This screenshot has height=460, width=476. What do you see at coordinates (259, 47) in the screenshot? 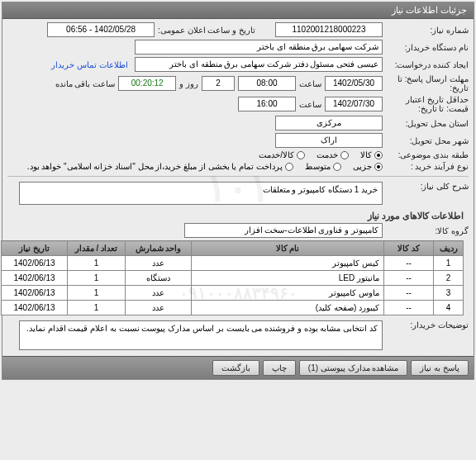
I see `buyer-value: شرکت سهامی برق منطقه ای باختر` at bounding box center [259, 47].